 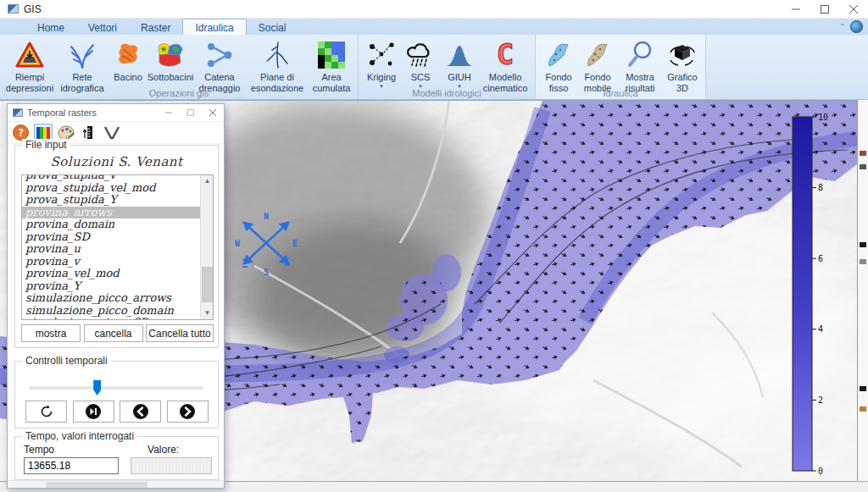 I want to click on next-step-button, so click(x=188, y=412).